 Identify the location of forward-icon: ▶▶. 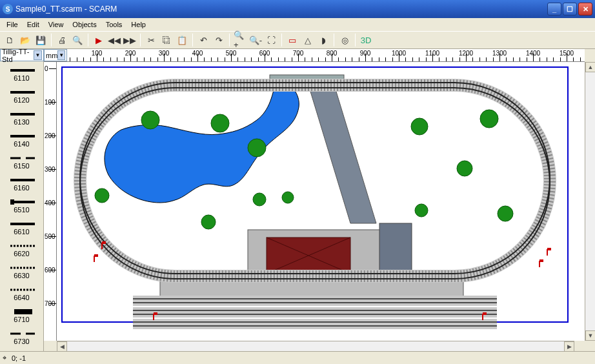
(130, 40).